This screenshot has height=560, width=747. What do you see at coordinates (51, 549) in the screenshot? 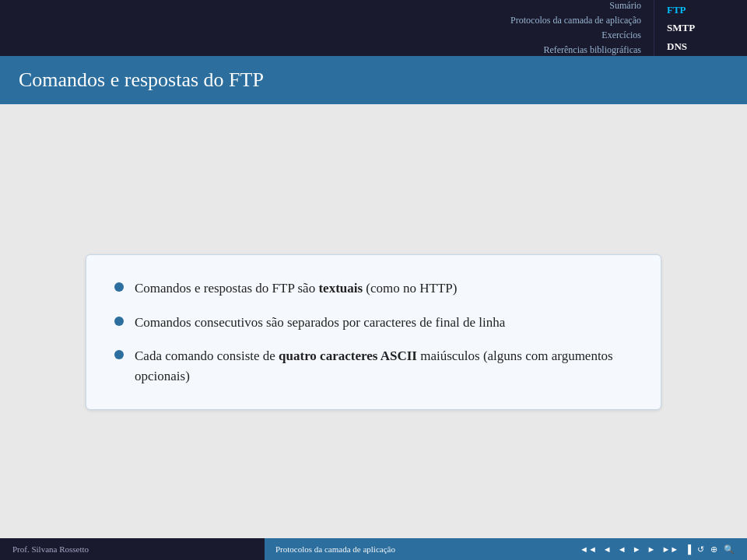
I see `footer-author-text: Prof. Silvana Rossetto` at bounding box center [51, 549].